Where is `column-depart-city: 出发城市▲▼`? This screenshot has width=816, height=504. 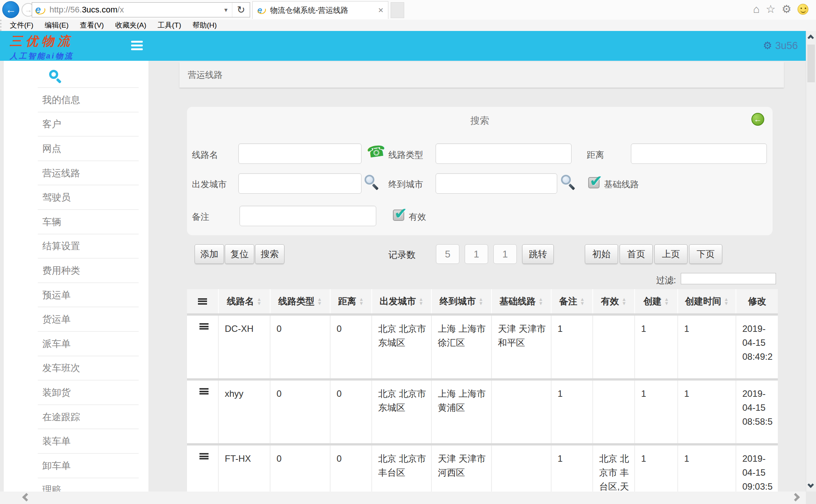
column-depart-city: 出发城市▲▼ is located at coordinates (402, 301).